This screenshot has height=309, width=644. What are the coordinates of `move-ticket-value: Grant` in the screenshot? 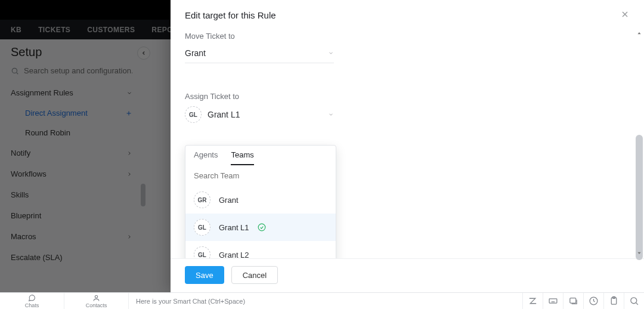 It's located at (196, 53).